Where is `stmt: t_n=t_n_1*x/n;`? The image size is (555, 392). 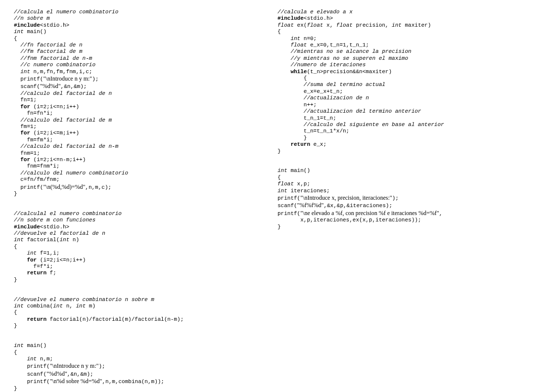 stmt: t_n=t_n_1*x/n; is located at coordinates (314, 131).